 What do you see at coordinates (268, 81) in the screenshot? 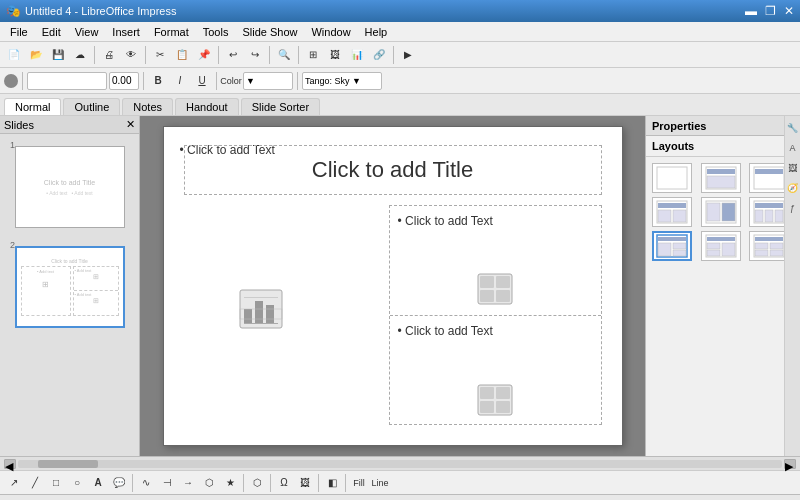
I see `color-picker: ▼` at bounding box center [268, 81].